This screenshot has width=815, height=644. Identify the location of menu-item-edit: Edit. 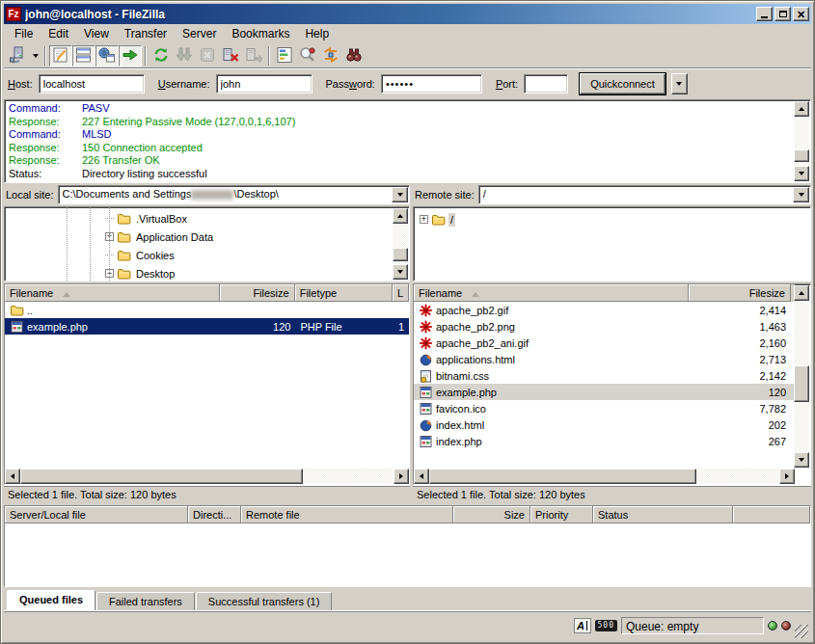
(58, 35).